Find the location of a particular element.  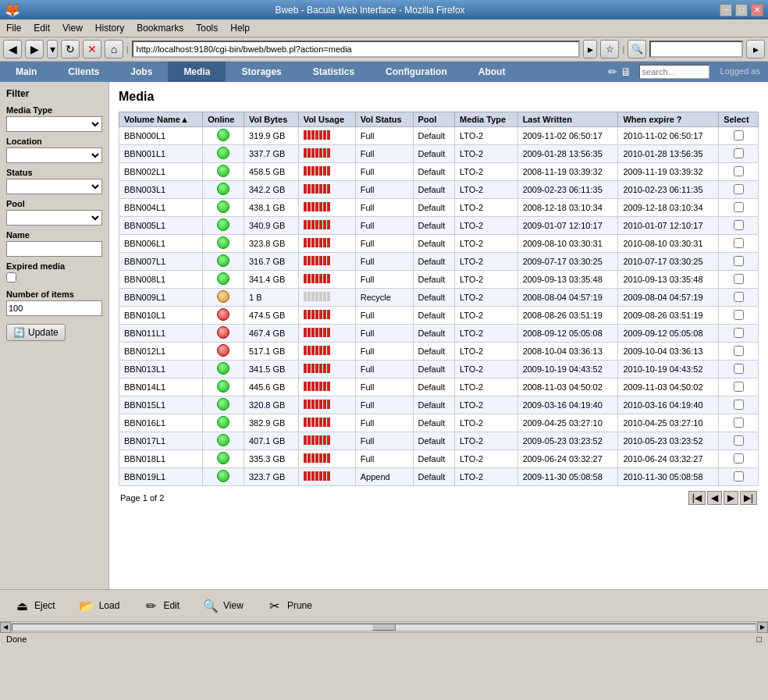

col-pool: Pool is located at coordinates (434, 120).